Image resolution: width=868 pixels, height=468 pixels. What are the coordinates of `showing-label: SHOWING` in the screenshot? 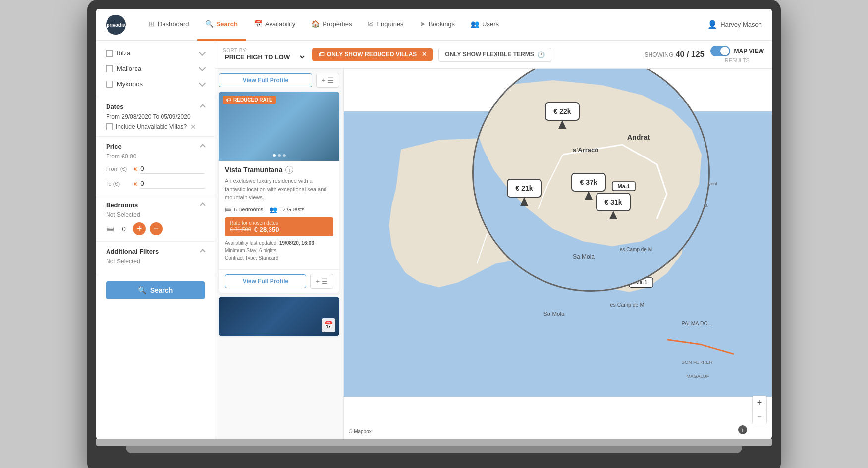 It's located at (659, 55).